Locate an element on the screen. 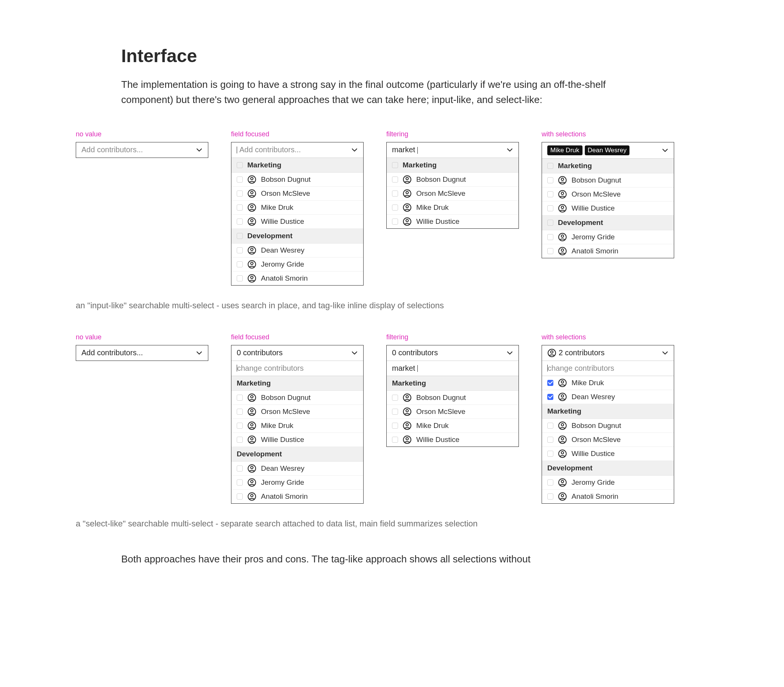 This screenshot has width=784, height=687. option-selected: Mike Druk is located at coordinates (608, 383).